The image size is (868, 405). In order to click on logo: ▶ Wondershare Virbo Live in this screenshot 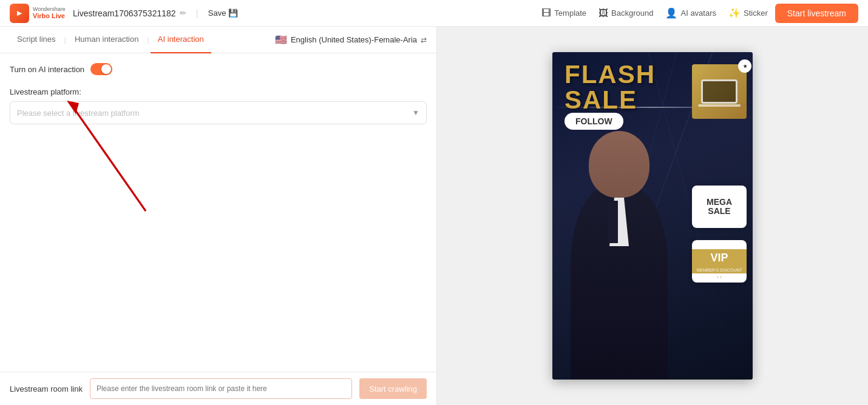, I will do `click(38, 13)`.